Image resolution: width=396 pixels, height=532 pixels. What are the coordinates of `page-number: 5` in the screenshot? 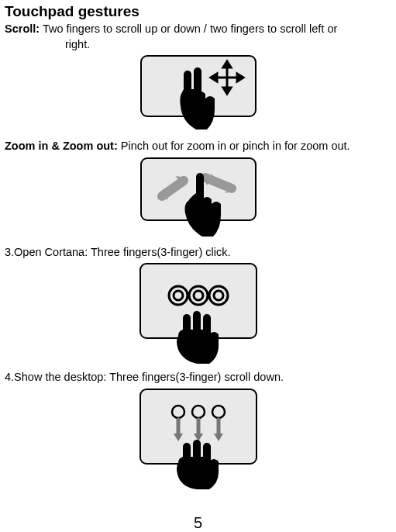 It's located at (198, 523).